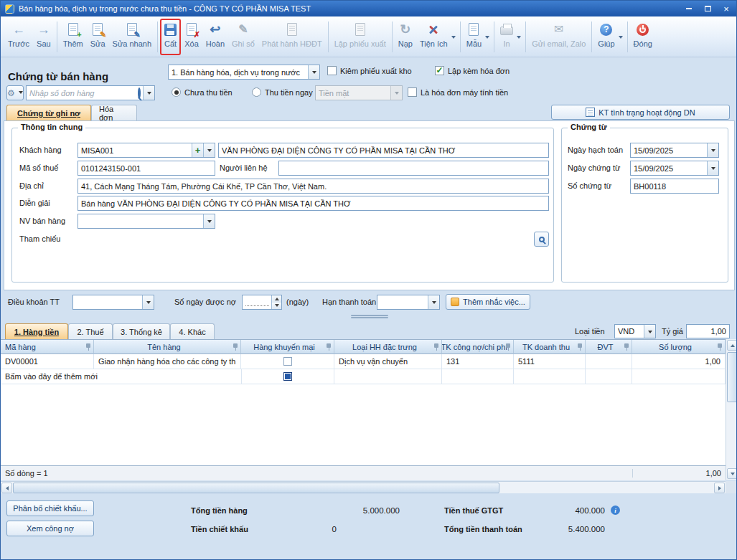 The image size is (737, 560). I want to click on toolbar-button-quick-edit: ✎ Sửa nhanh, so click(132, 37).